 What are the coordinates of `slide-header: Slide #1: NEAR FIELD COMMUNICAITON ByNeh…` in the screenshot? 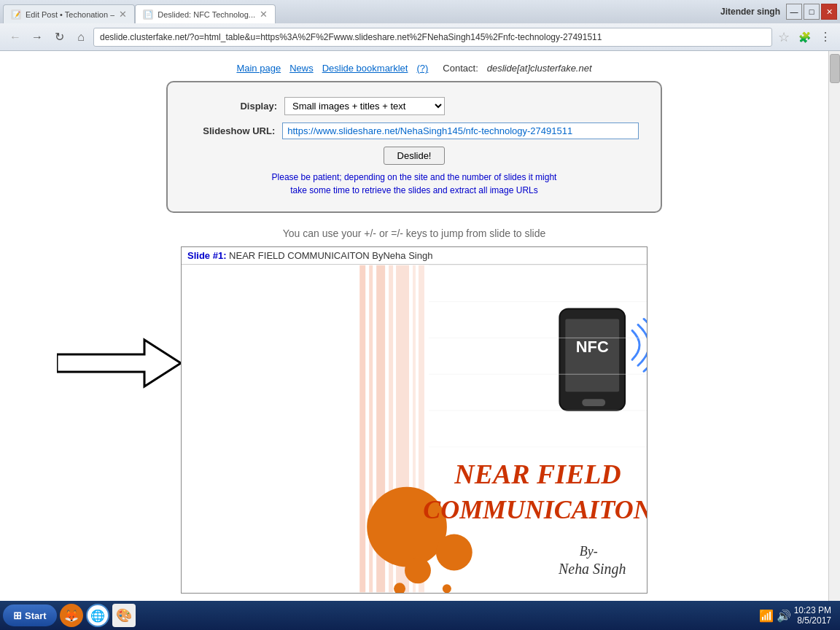 It's located at (414, 256).